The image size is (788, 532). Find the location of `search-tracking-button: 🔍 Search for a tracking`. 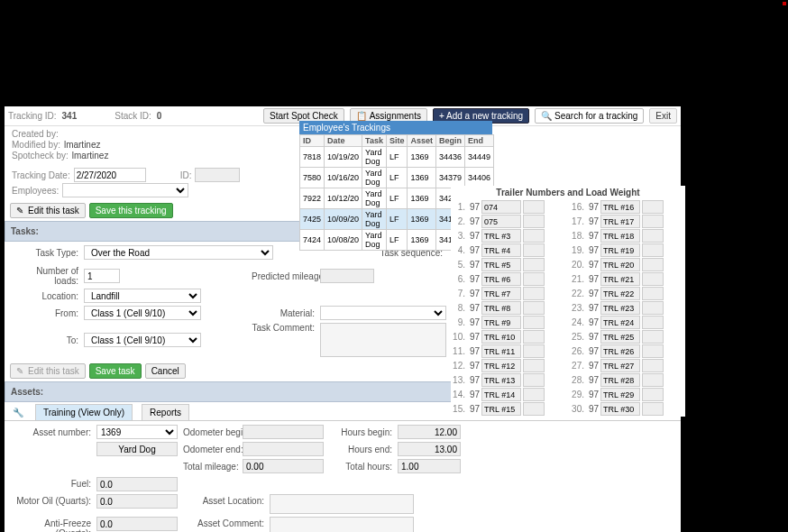

search-tracking-button: 🔍 Search for a tracking is located at coordinates (590, 115).